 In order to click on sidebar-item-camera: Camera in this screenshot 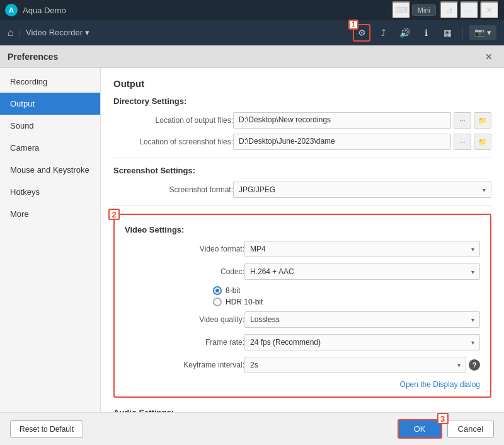, I will do `click(50, 147)`.